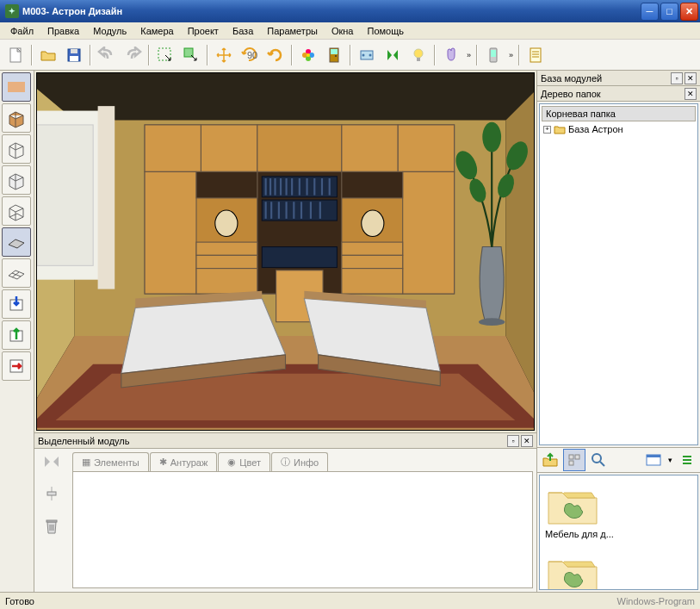  I want to click on tab-color: ◉Цвет, so click(245, 462).